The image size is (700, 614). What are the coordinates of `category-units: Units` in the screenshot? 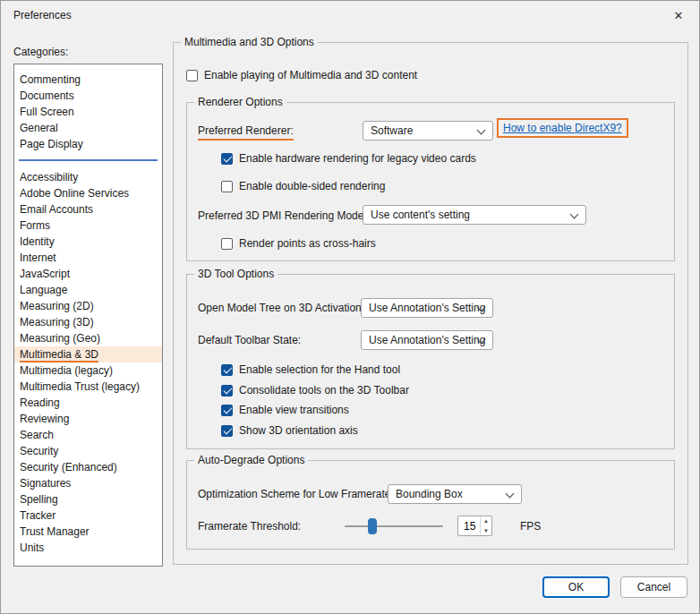 It's located at (88, 548).